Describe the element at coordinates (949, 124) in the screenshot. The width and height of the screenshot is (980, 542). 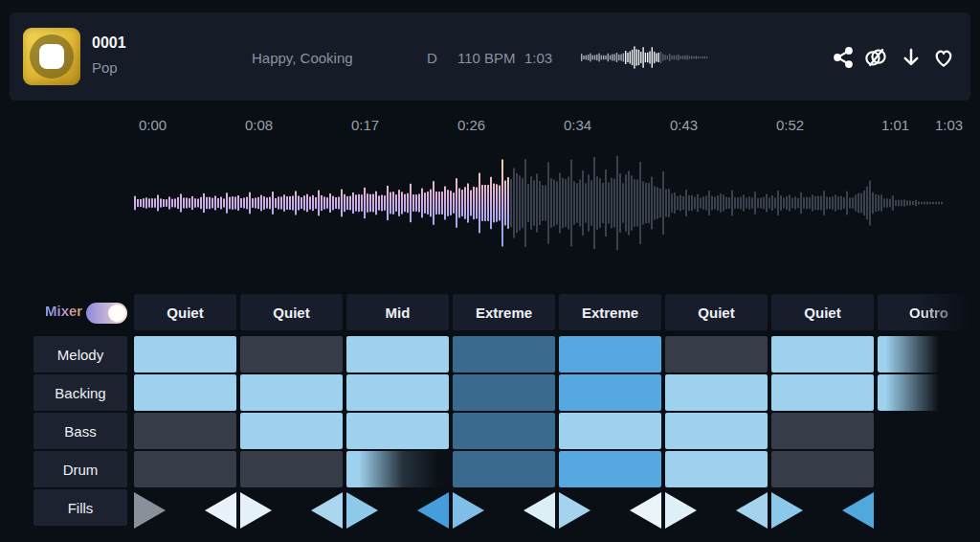
I see `timeline-label: 1:03` at that location.